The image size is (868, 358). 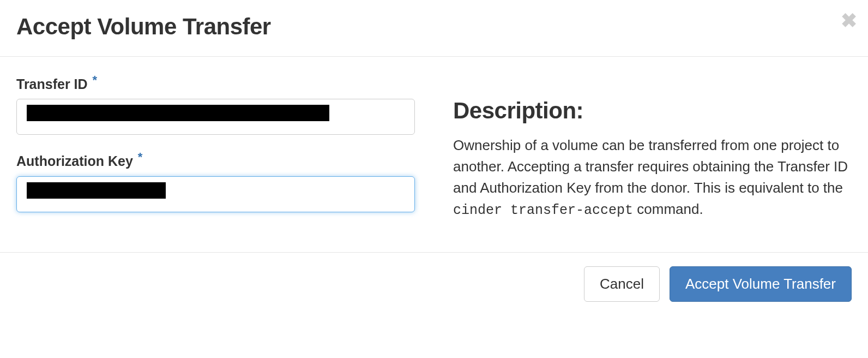 I want to click on authorization-key-label: Authorization Key *, so click(x=216, y=159).